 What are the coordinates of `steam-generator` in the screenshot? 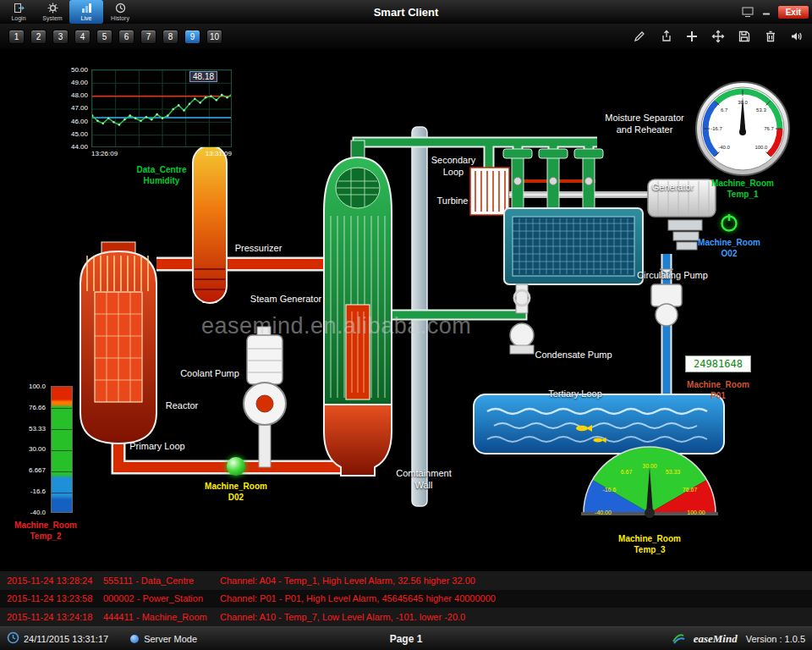 It's located at (358, 308).